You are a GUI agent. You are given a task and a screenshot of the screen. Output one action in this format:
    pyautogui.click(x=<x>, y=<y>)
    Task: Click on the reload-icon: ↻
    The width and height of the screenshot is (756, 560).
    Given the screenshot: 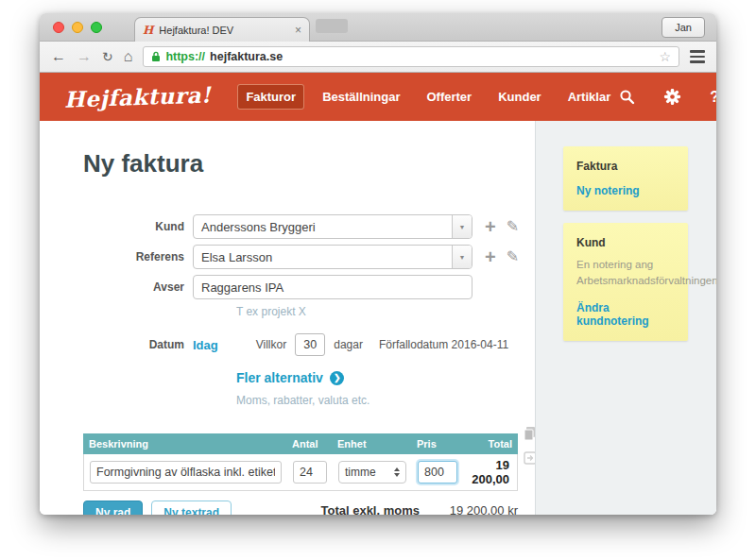 What is the action you would take?
    pyautogui.click(x=108, y=57)
    